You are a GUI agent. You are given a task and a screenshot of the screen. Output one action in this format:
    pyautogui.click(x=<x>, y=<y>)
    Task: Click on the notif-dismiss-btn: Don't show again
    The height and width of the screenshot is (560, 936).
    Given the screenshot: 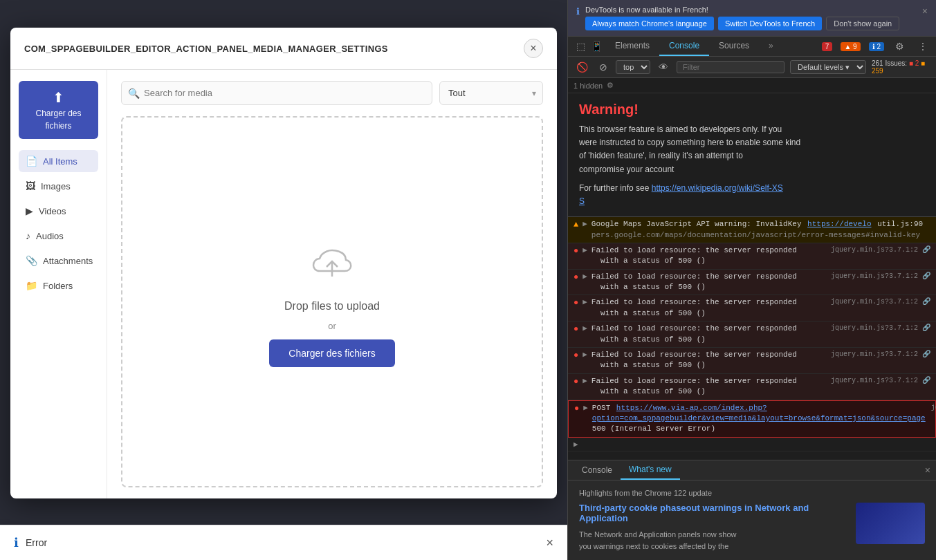 What is the action you would take?
    pyautogui.click(x=863, y=24)
    